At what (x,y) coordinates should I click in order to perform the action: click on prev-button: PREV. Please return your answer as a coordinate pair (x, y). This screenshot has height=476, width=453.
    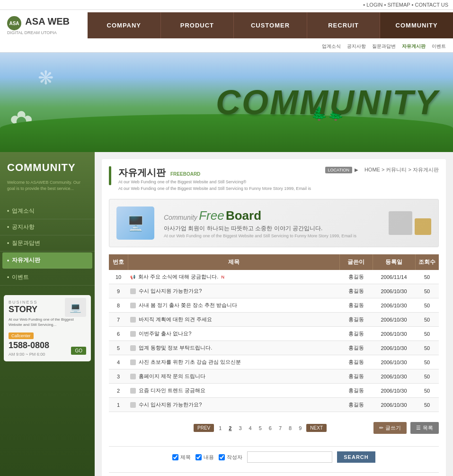
    Looking at the image, I should click on (204, 428).